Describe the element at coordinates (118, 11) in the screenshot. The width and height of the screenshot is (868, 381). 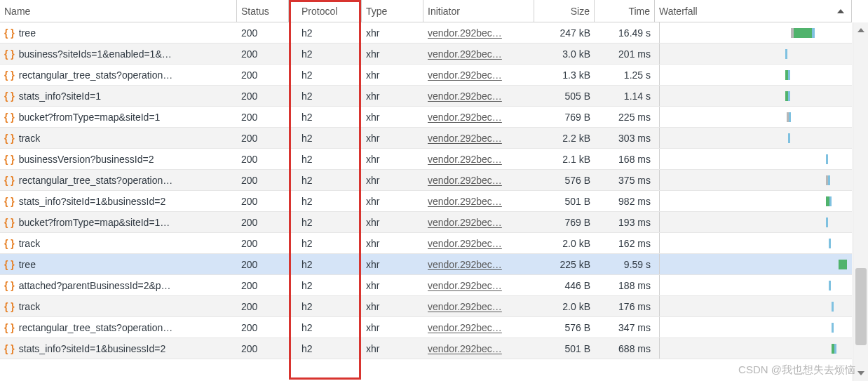
I see `header-name: Name` at that location.